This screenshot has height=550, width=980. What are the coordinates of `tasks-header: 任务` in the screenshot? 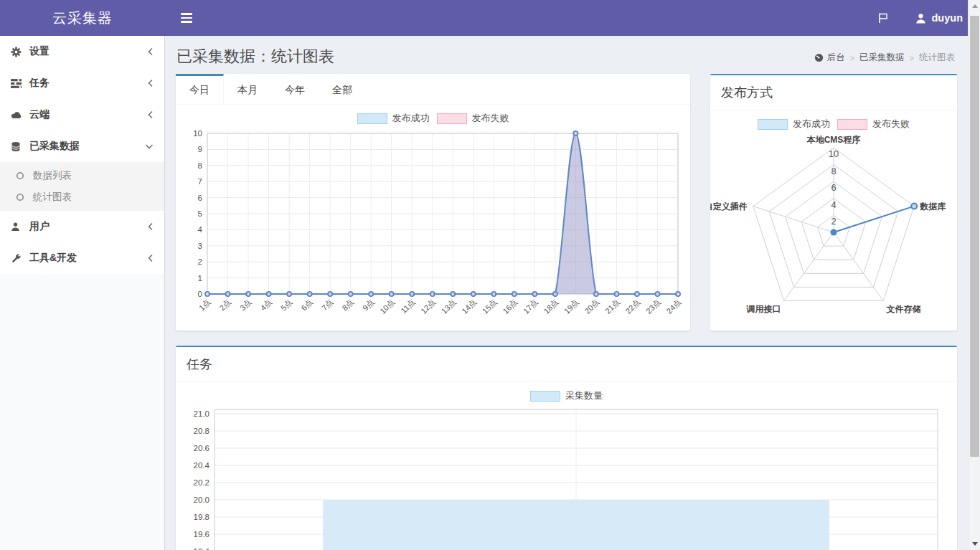 It's located at (567, 364).